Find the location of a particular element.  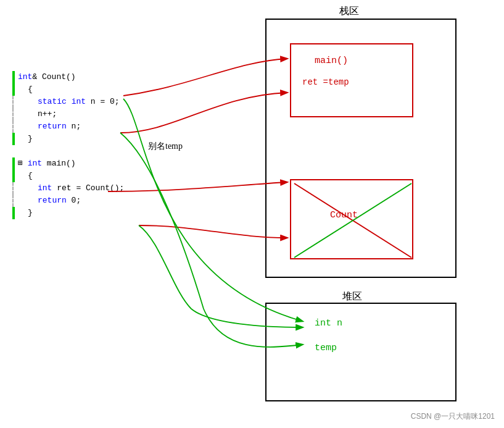

code-line-6: } is located at coordinates (68, 139).